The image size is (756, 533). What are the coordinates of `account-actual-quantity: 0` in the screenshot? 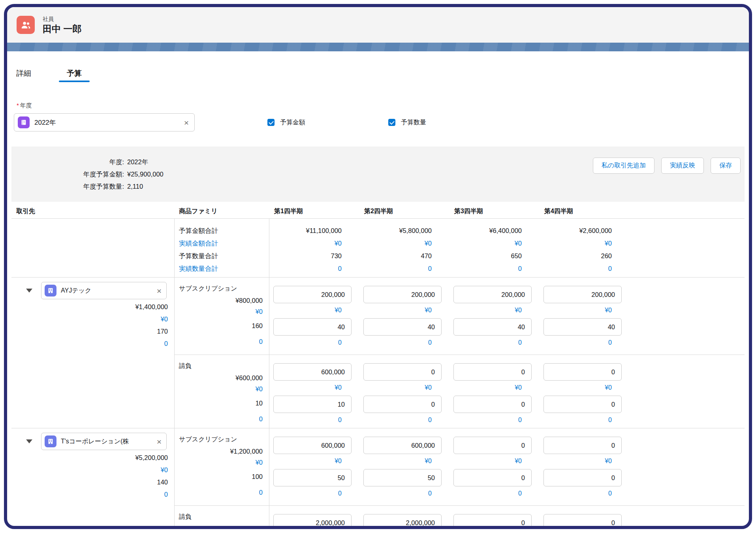 It's located at (90, 343).